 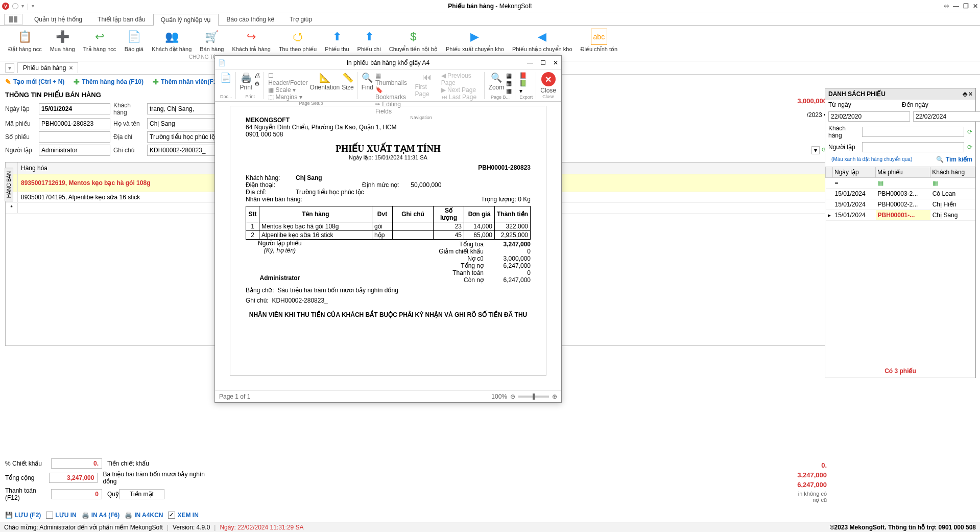 What do you see at coordinates (534, 397) in the screenshot?
I see `zoom-slider` at bounding box center [534, 397].